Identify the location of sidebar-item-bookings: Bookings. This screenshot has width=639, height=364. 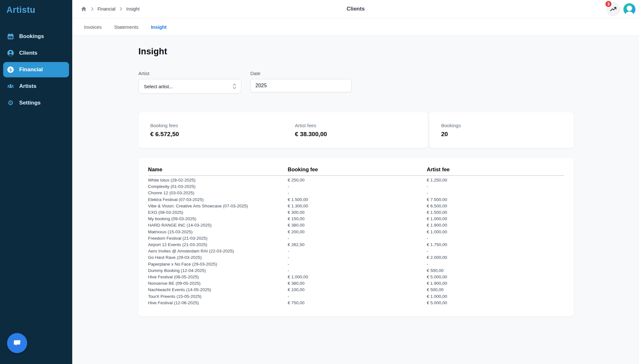
(36, 36).